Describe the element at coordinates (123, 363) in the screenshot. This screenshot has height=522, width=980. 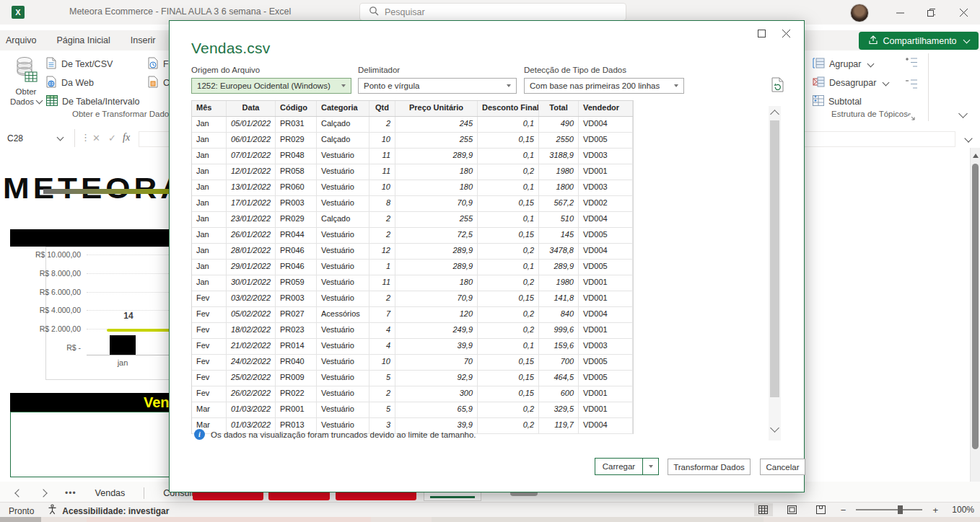
I see `chart-x-label: jan` at that location.